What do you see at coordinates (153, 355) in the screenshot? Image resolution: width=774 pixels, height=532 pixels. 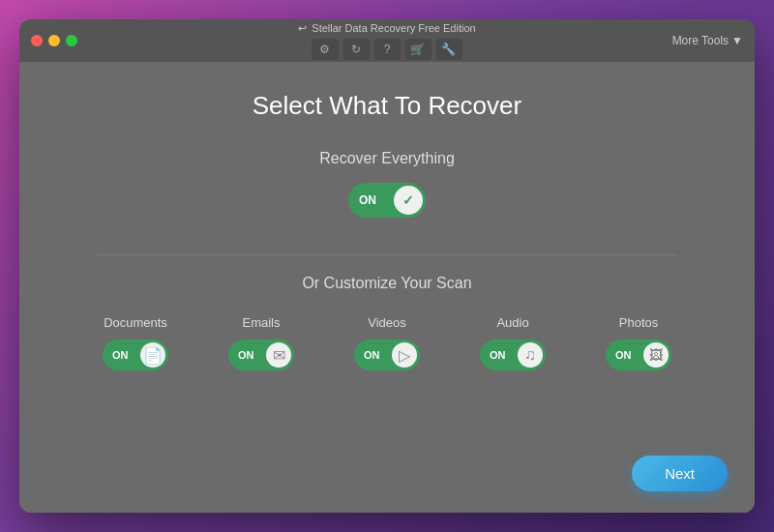 I see `documents-circle: 📄` at bounding box center [153, 355].